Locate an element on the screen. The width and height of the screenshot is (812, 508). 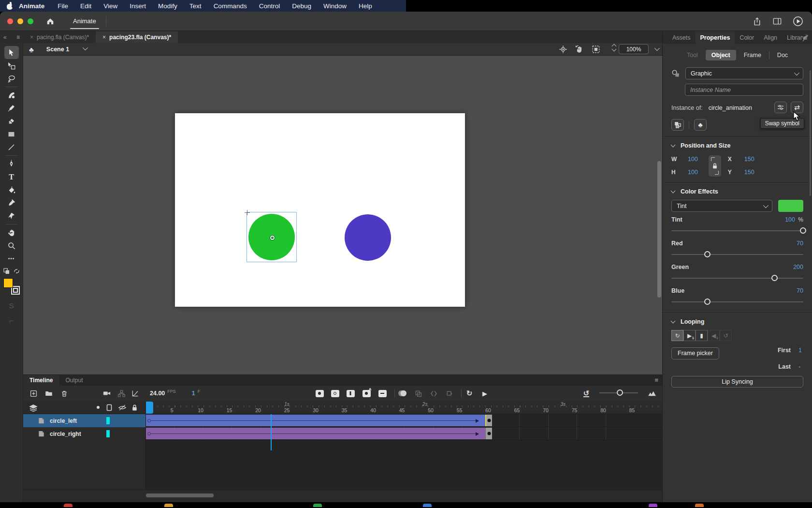
layer-parenting-icon is located at coordinates (121, 393).